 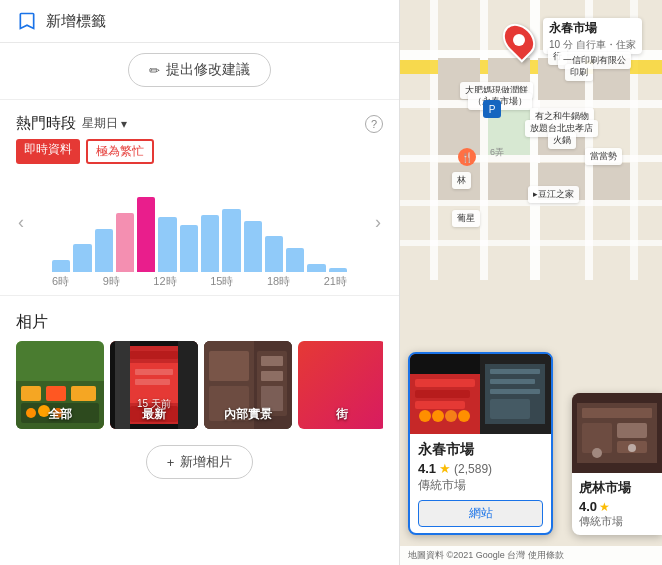 What do you see at coordinates (617, 504) in the screenshot?
I see `second-card-body: 虎林市場 4.0 ★ 傳統市場` at bounding box center [617, 504].